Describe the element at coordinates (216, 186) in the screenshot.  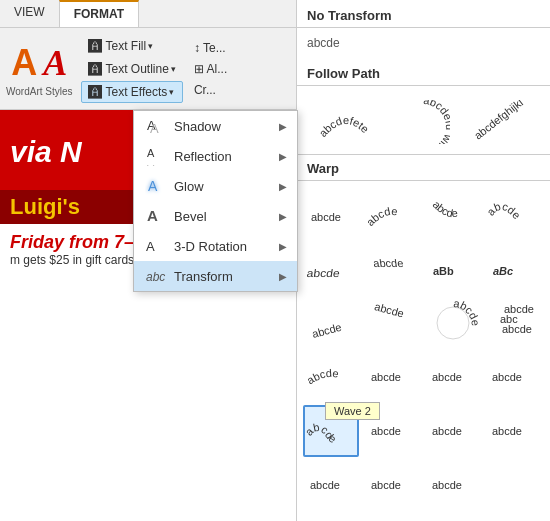
I see `menu-glow: A Glow ▶` at that location.